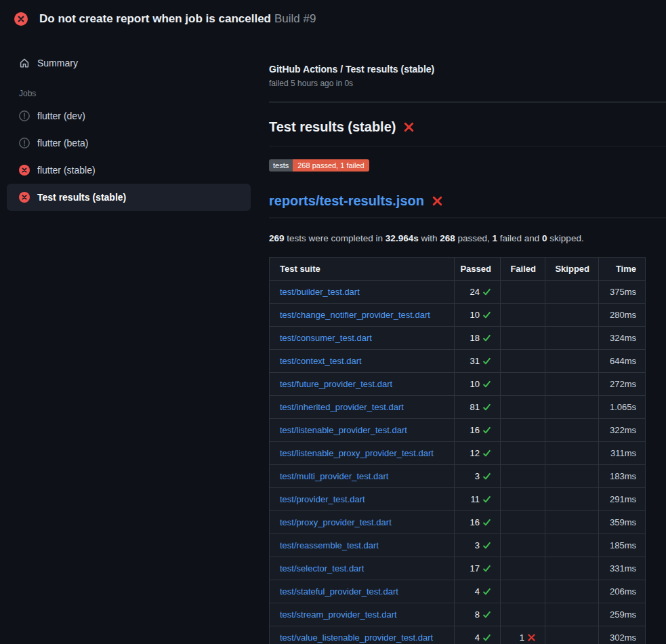  What do you see at coordinates (322, 499) in the screenshot?
I see `test-suite-link: test/provider_test.dart` at bounding box center [322, 499].